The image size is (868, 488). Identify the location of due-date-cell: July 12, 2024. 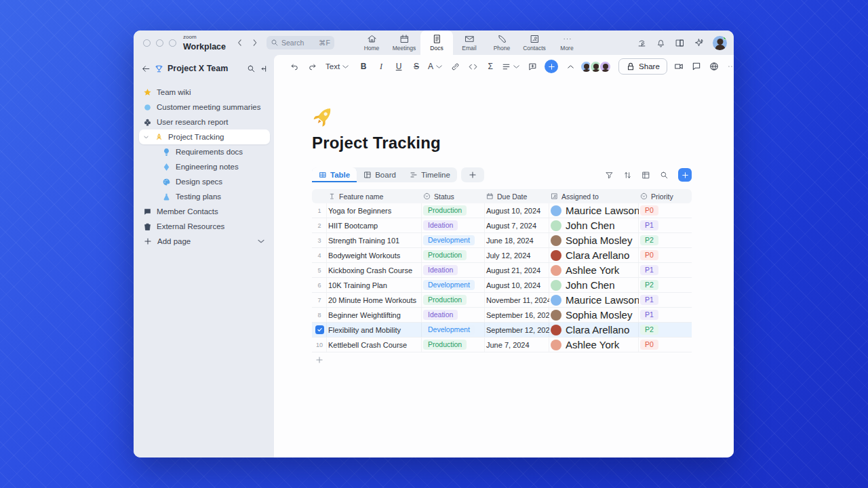
(517, 255).